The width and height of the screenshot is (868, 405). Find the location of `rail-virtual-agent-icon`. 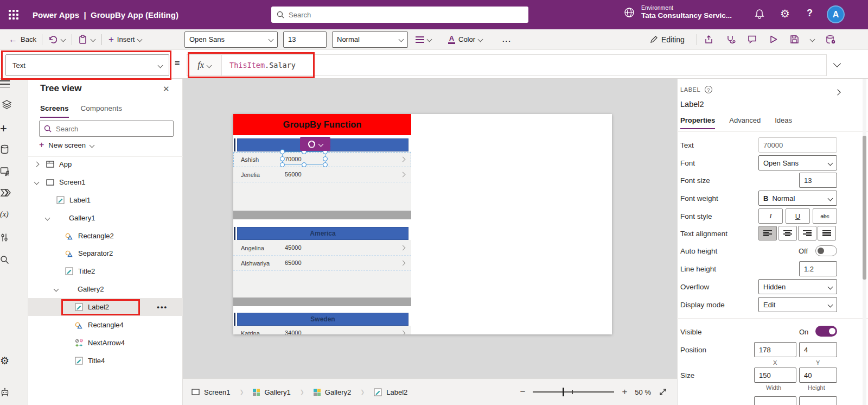

rail-virtual-agent-icon is located at coordinates (5, 393).